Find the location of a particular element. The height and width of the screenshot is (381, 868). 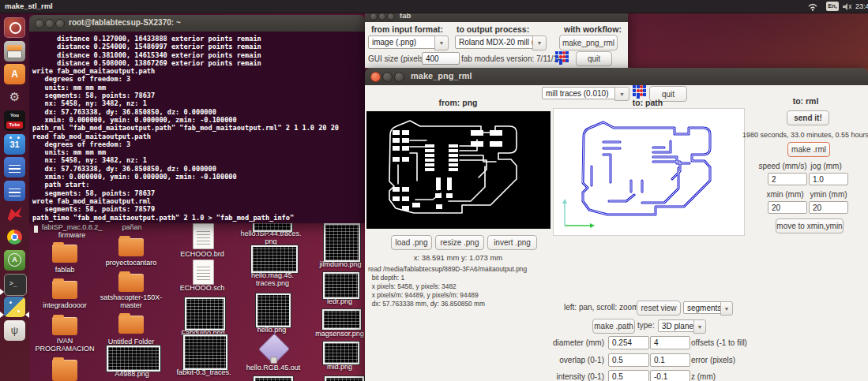

z-input: -0.1 is located at coordinates (670, 375).